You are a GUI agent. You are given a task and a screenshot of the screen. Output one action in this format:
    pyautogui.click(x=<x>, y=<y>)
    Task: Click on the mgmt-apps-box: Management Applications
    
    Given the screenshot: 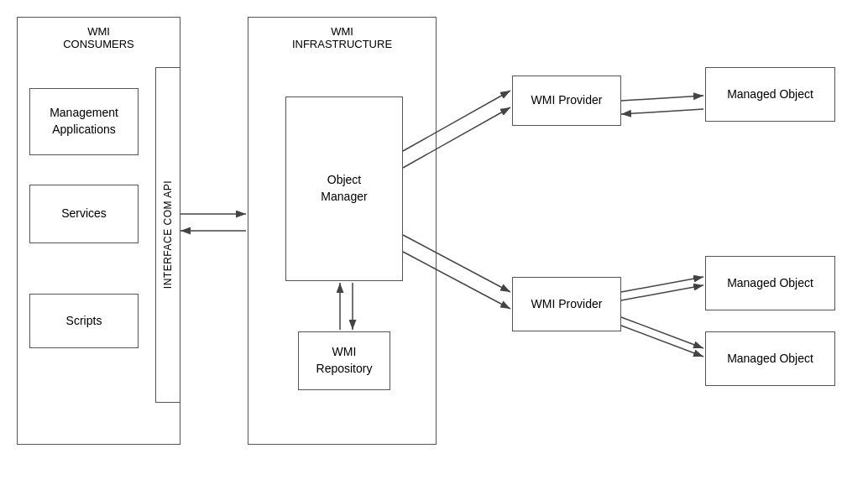 What is the action you would take?
    pyautogui.click(x=84, y=122)
    